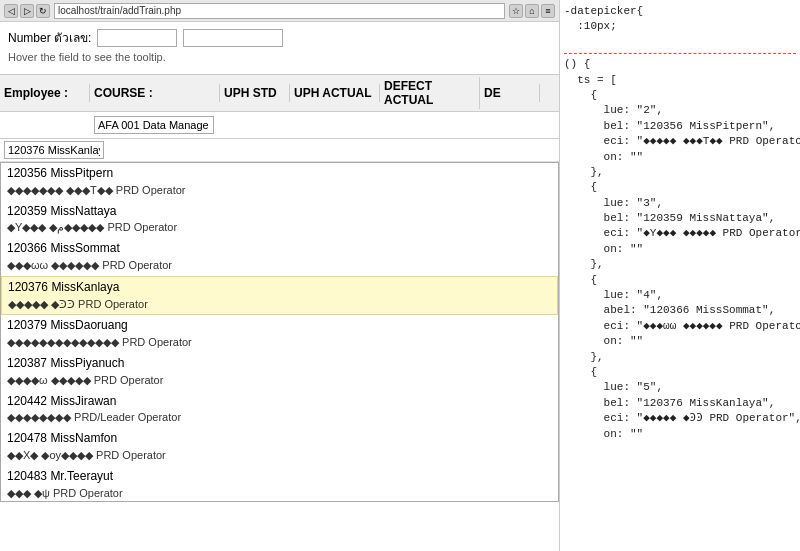 This screenshot has height=551, width=800. What do you see at coordinates (680, 388) in the screenshot?
I see `code-line: lue: "5",` at bounding box center [680, 388].